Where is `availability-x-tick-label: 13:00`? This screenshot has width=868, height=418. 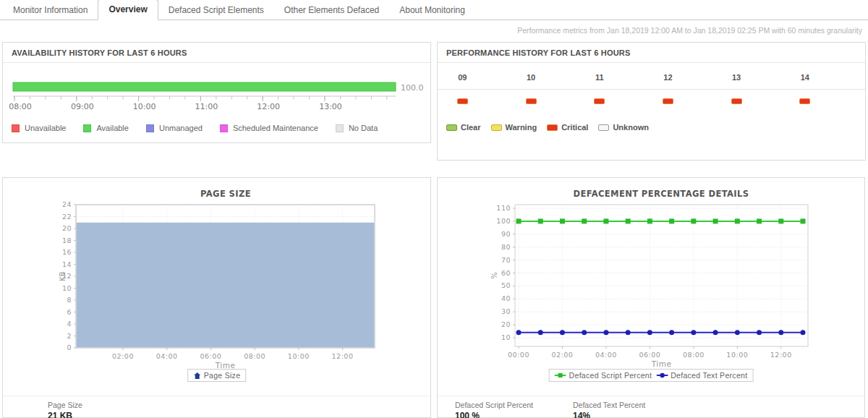
availability-x-tick-label: 13:00 is located at coordinates (331, 107).